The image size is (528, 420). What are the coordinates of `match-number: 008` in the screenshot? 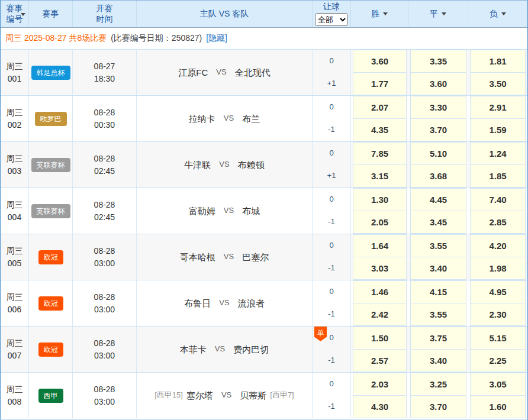 It's located at (14, 402).